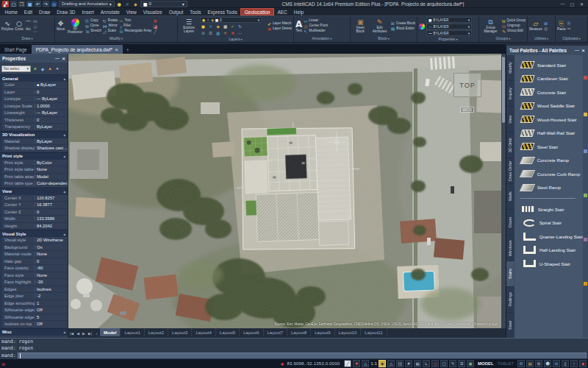 This screenshot has height=368, width=588. I want to click on palette-tab-walls: Walls, so click(510, 197).